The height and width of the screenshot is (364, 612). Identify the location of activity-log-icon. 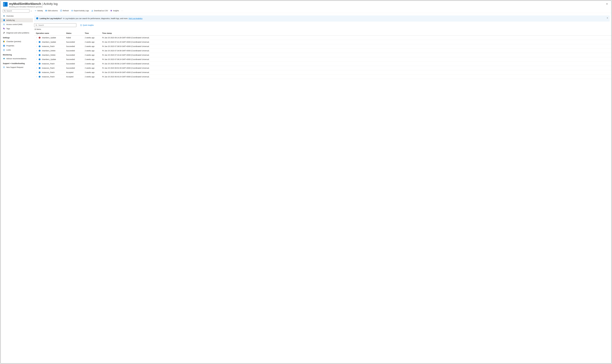
(4, 20).